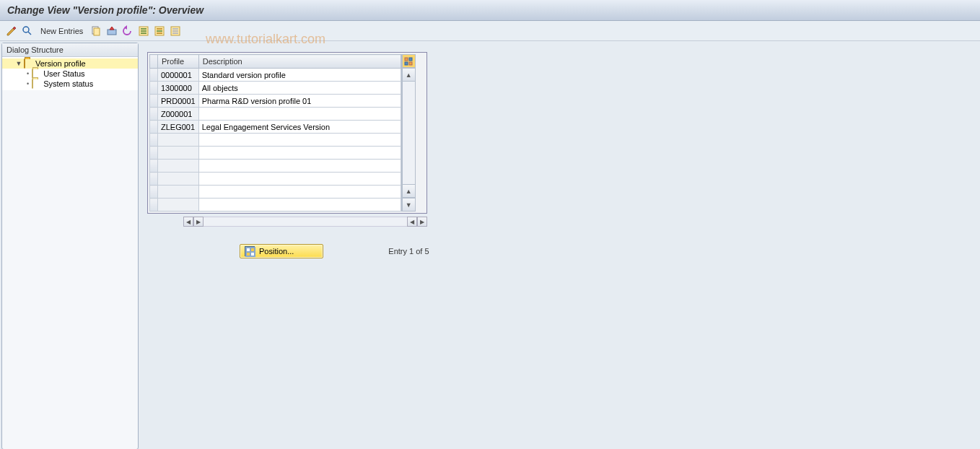 Image resolution: width=980 pixels, height=449 pixels. Describe the element at coordinates (19, 64) in the screenshot. I see `collapse-icon: ▼` at that location.